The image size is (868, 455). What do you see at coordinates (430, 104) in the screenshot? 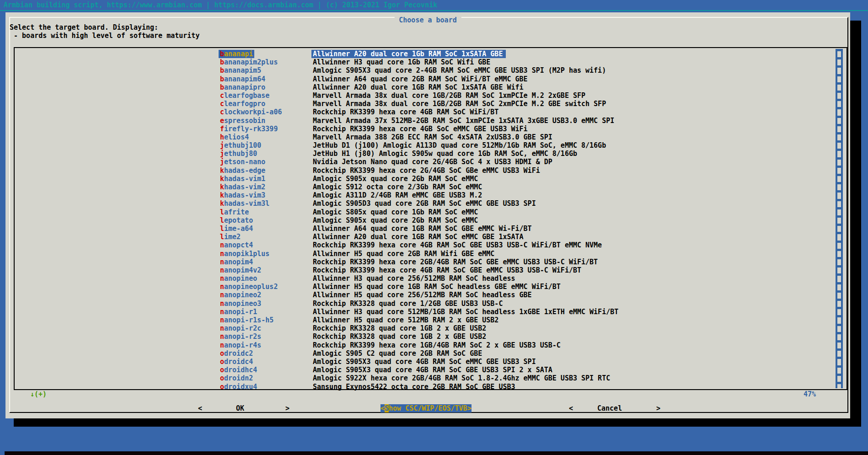
I see `board-row: clearfogproMarvell Armada 38x dual core …` at bounding box center [430, 104].